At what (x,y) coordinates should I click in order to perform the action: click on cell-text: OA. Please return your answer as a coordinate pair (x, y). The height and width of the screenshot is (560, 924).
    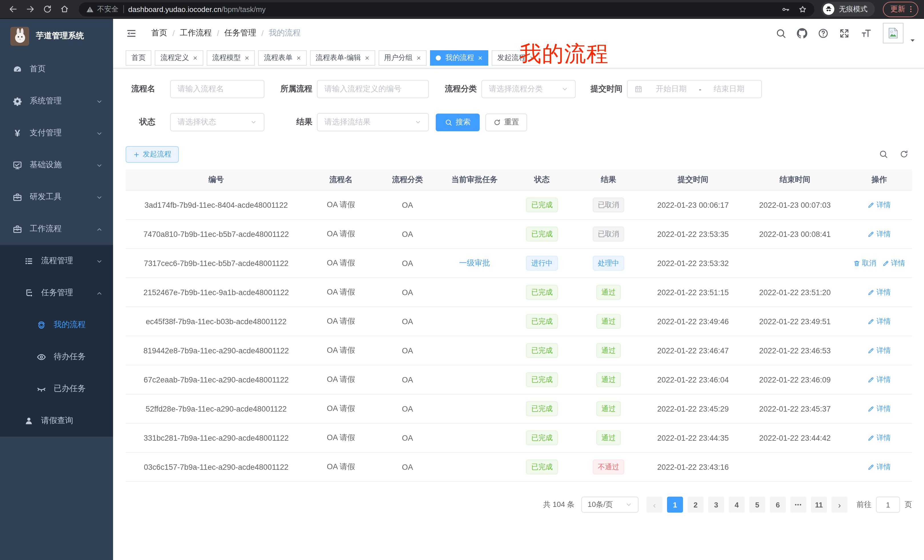
    Looking at the image, I should click on (407, 467).